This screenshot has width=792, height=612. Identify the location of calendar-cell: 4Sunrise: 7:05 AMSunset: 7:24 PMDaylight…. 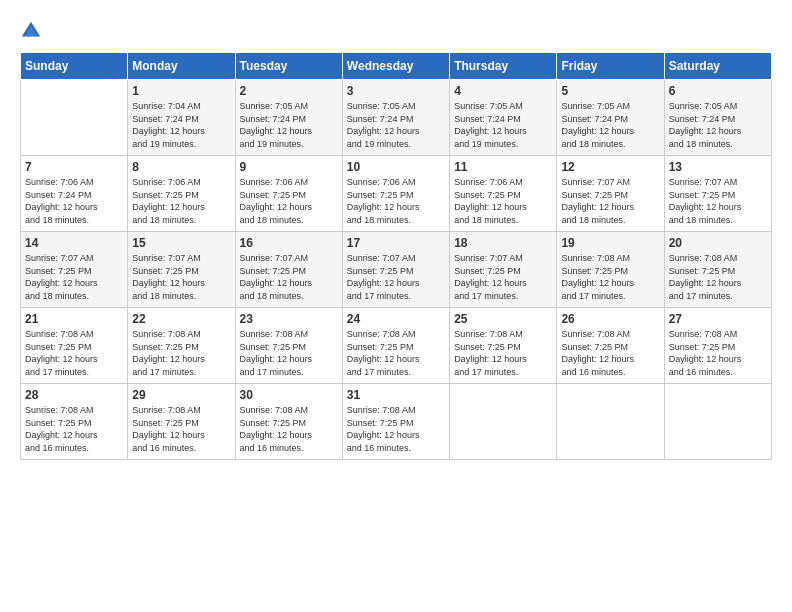
(504, 118).